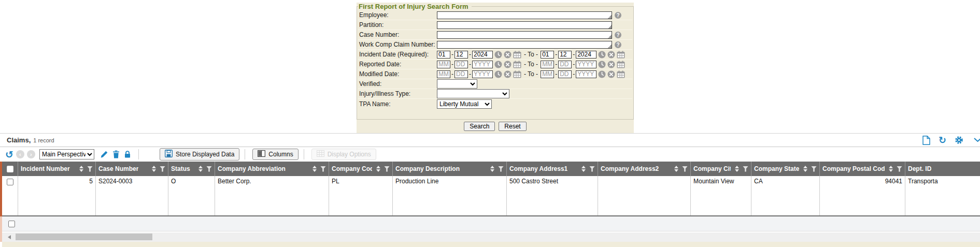 The height and width of the screenshot is (247, 980). What do you see at coordinates (786, 169) in the screenshot?
I see `column-header-company-state: Company State` at bounding box center [786, 169].